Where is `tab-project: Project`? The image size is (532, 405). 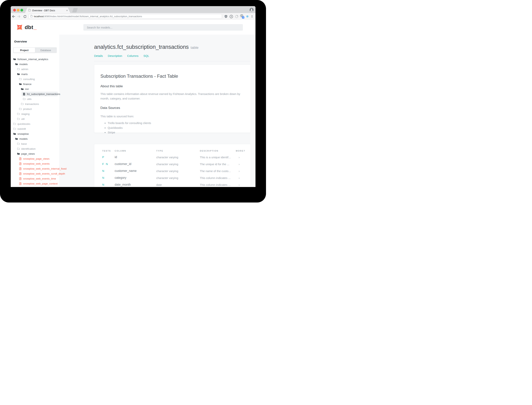 tab-project: Project is located at coordinates (24, 50).